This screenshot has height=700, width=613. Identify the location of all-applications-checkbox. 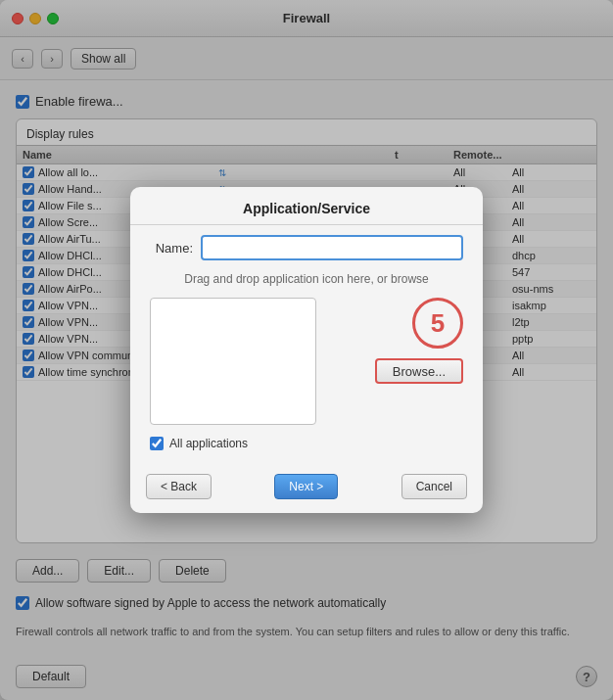
(157, 443).